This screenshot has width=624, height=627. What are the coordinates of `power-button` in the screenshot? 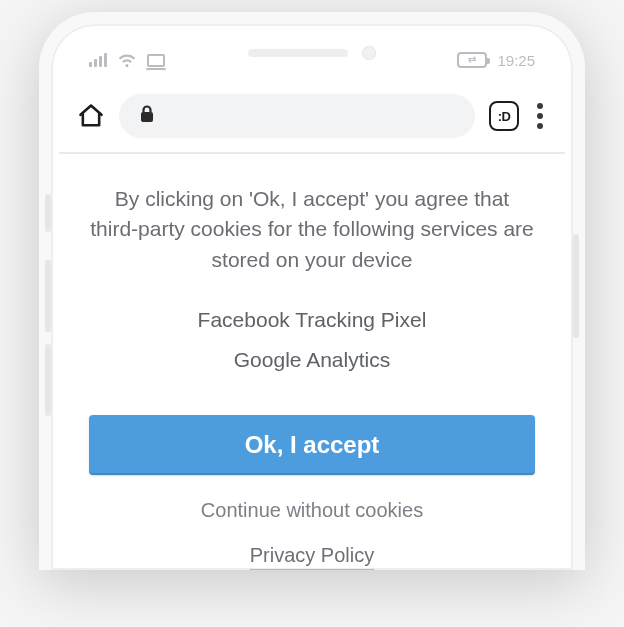 It's located at (576, 286).